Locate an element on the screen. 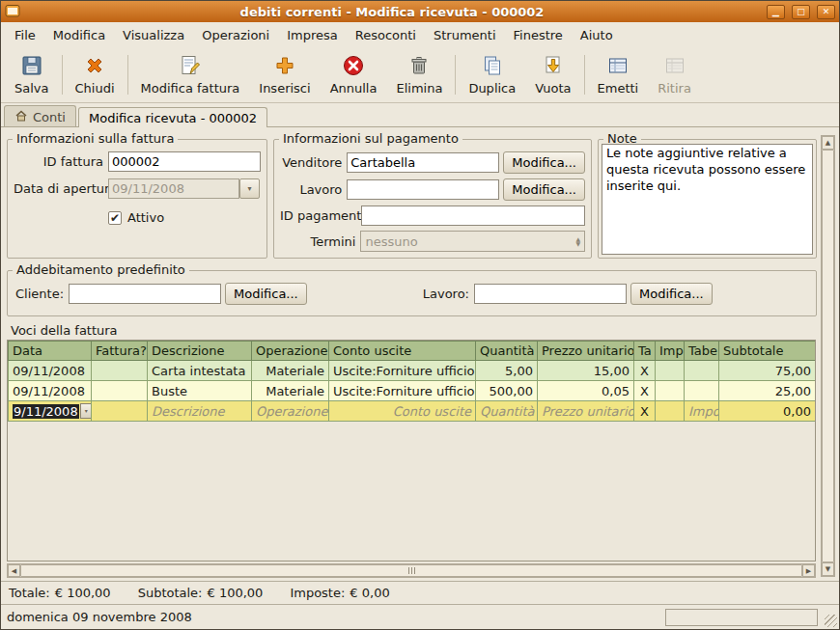  cell-subtotale: 25,00 is located at coordinates (768, 392).